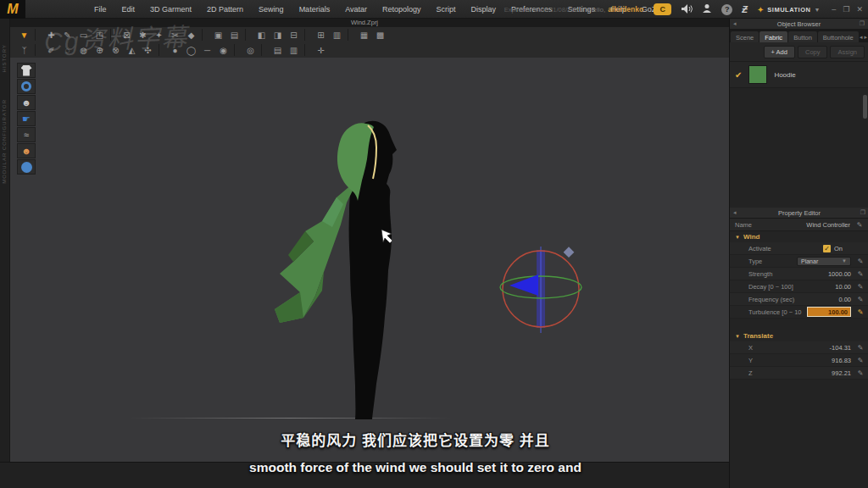 This screenshot has height=488, width=868. Describe the element at coordinates (663, 9) in the screenshot. I see `credits-icon: C` at that location.